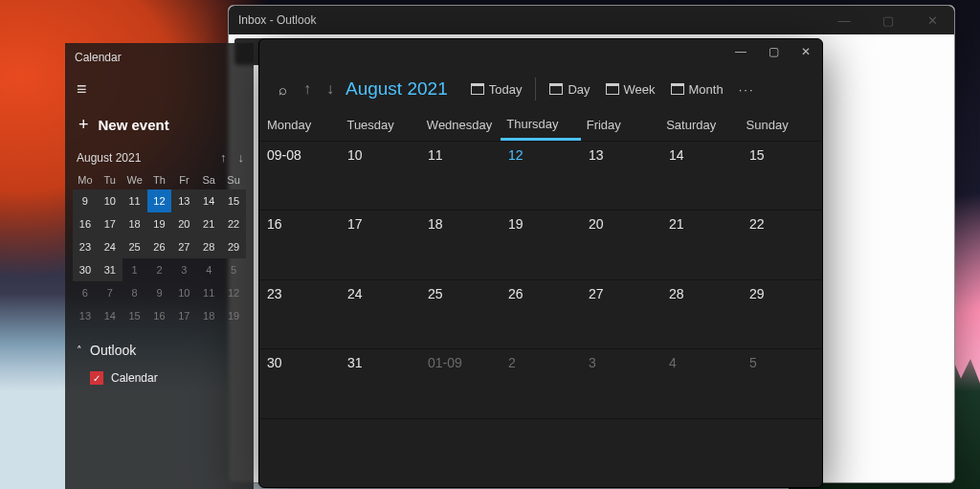 The image size is (980, 489). I want to click on month-year-label: August 2021, so click(400, 89).